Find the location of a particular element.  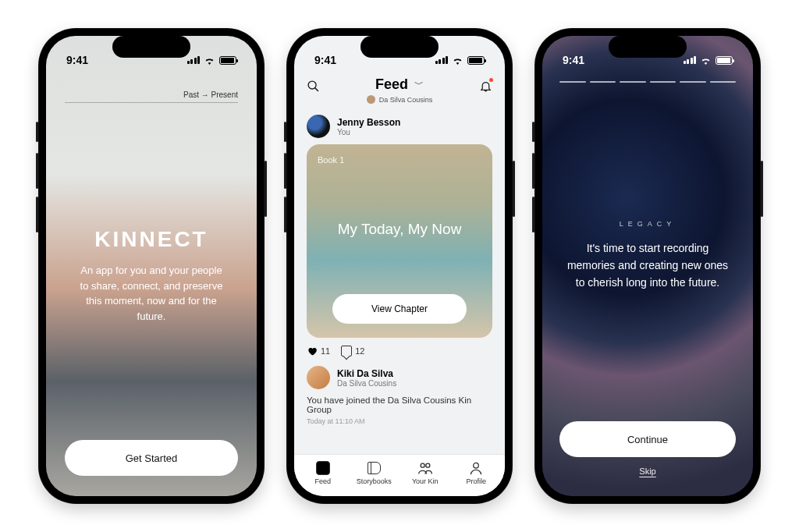

comment-button: 12 is located at coordinates (353, 351).